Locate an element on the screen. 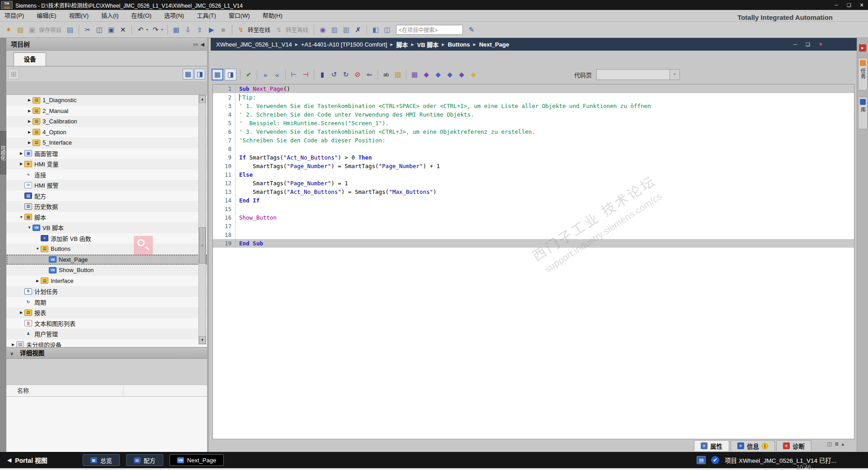 The height and width of the screenshot is (470, 868). start-cpu-icon: ▥ is located at coordinates (335, 30).